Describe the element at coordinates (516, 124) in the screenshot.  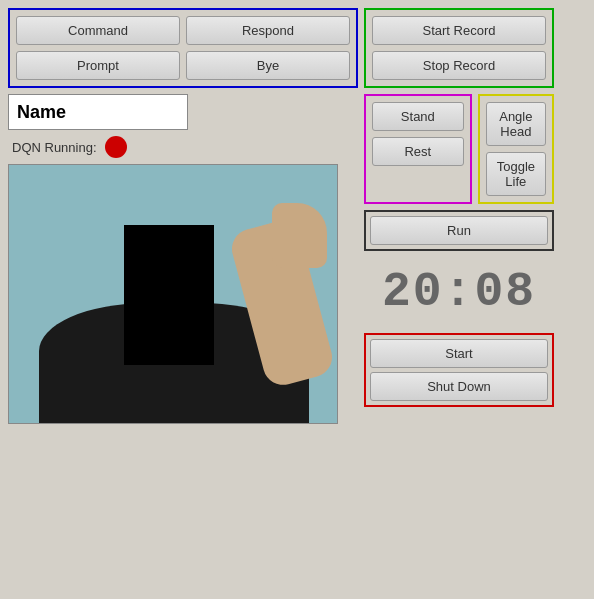
I see `angle-head-button: Angle Head` at that location.